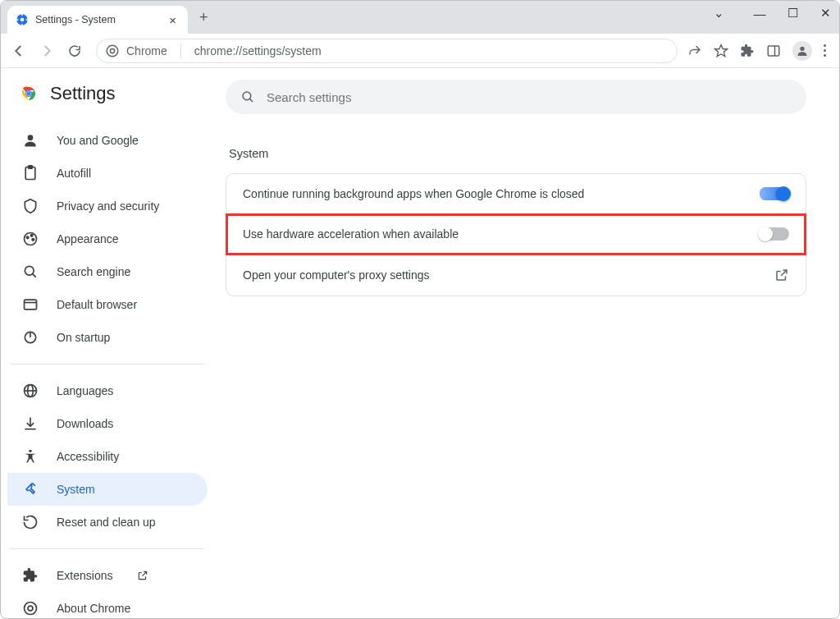  Describe the element at coordinates (413, 194) in the screenshot. I see `setting-label: Continue running background apps when Go…` at that location.